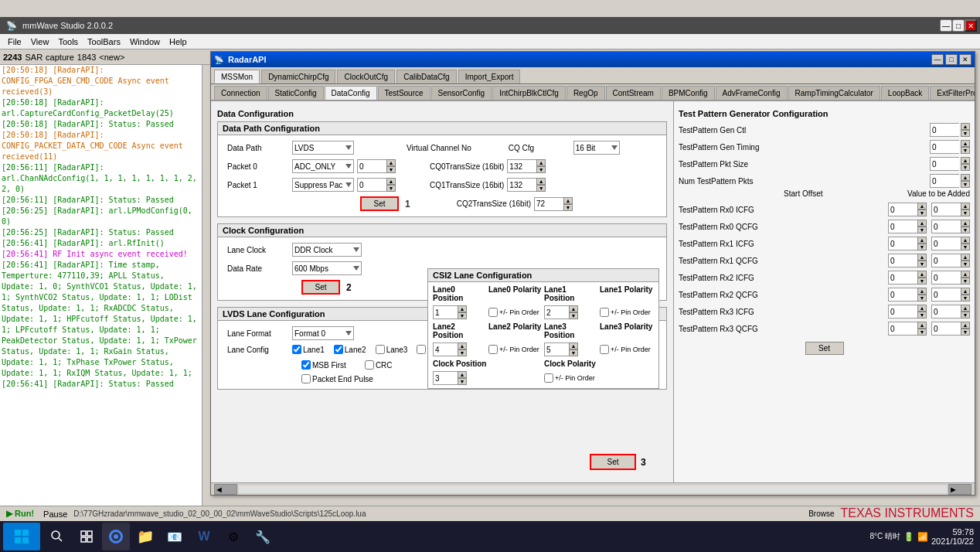  I want to click on tp-rx-up2-4: ▲, so click(965, 274).